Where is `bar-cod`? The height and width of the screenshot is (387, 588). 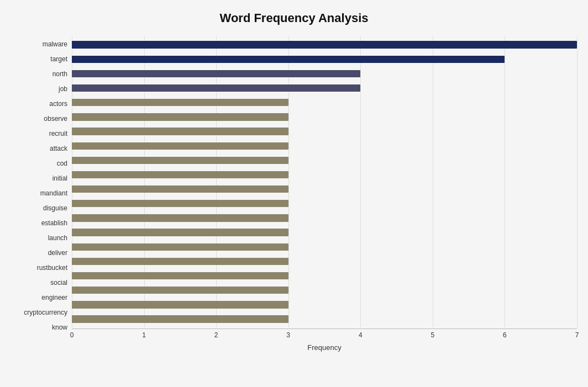 bar-cod is located at coordinates (180, 160).